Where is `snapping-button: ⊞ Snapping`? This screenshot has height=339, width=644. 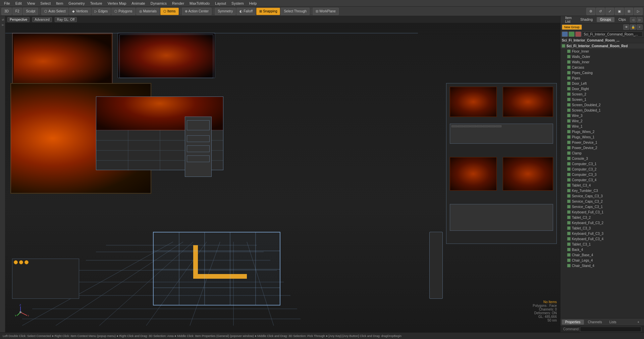
snapping-button: ⊞ Snapping is located at coordinates (268, 11).